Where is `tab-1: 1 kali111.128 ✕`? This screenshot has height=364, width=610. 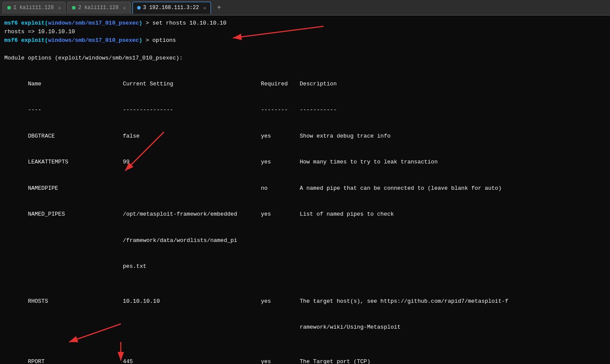 tab-1: 1 kali111.128 ✕ is located at coordinates (34, 8).